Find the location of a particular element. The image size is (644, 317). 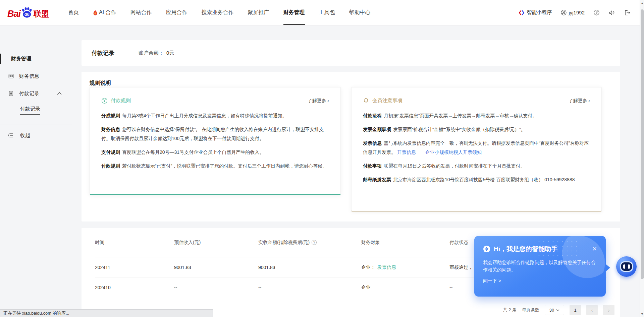

member-notes-more-link: 了解更多› is located at coordinates (579, 101).